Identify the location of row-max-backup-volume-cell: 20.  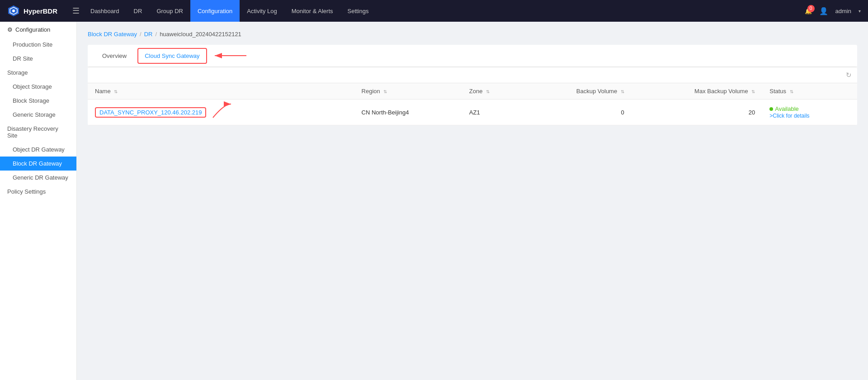
(697, 112).